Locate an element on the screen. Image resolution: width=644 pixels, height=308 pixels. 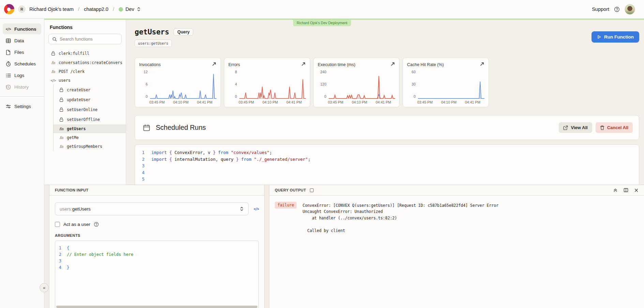
horizontal-scrollbar is located at coordinates (157, 307).